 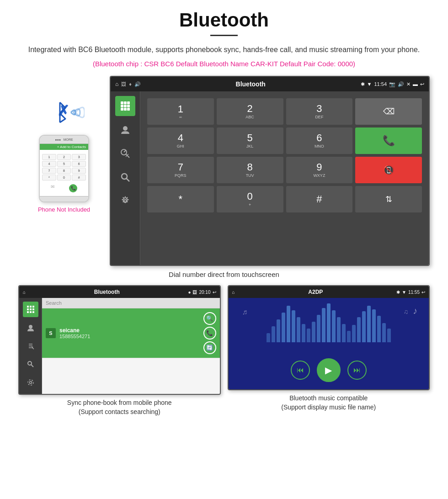 What do you see at coordinates (24, 292) in the screenshot?
I see `pb-home-icon: ⌂` at bounding box center [24, 292].